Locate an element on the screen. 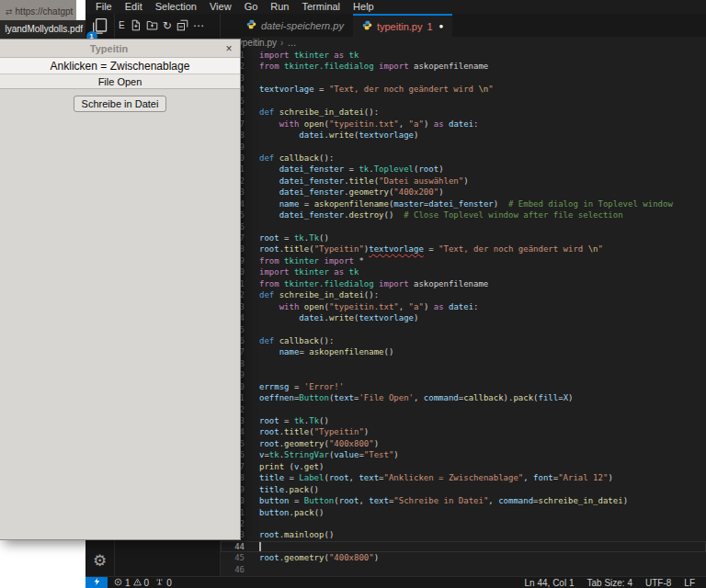 Image resolution: width=706 pixels, height=588 pixels. tab-datei-speichern: datei-speichern.py is located at coordinates (295, 26).